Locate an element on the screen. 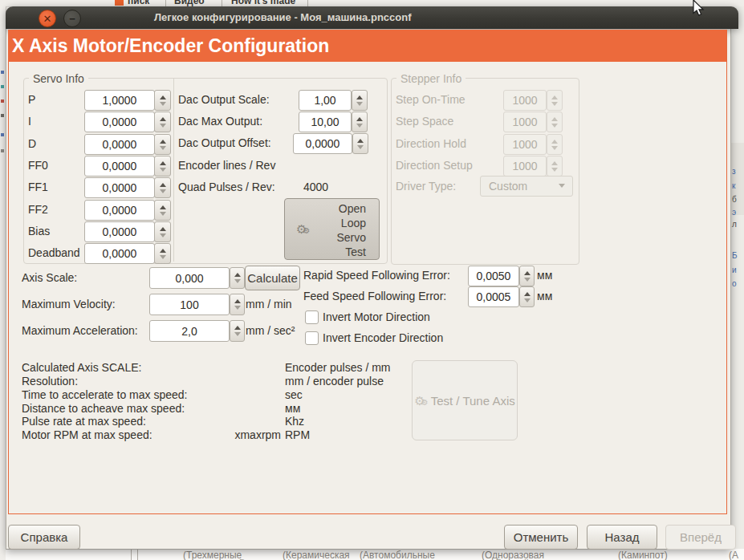 The image size is (744, 560). stepper-info-frame-label: Stepper Info is located at coordinates (431, 79).